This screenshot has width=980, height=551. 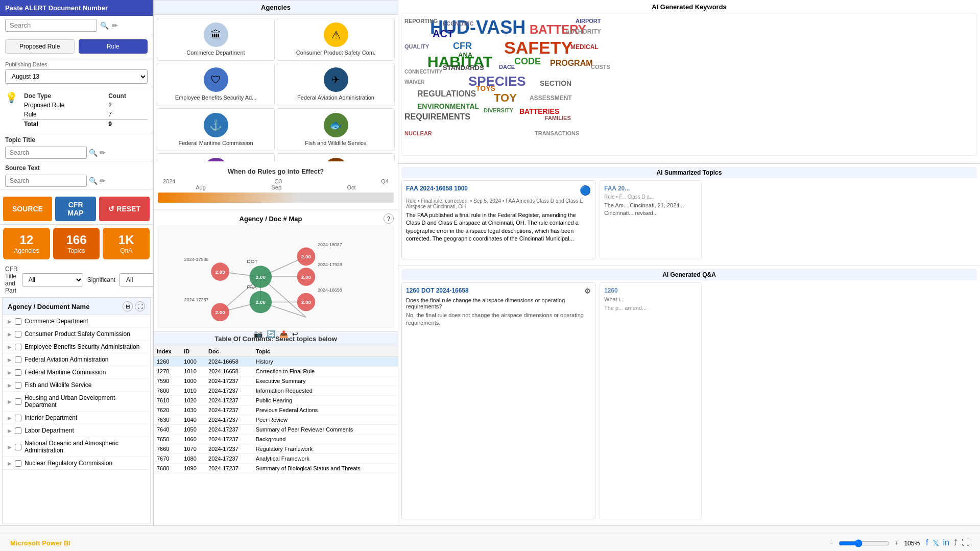 I want to click on document-search-button: 🔍, so click(x=104, y=26).